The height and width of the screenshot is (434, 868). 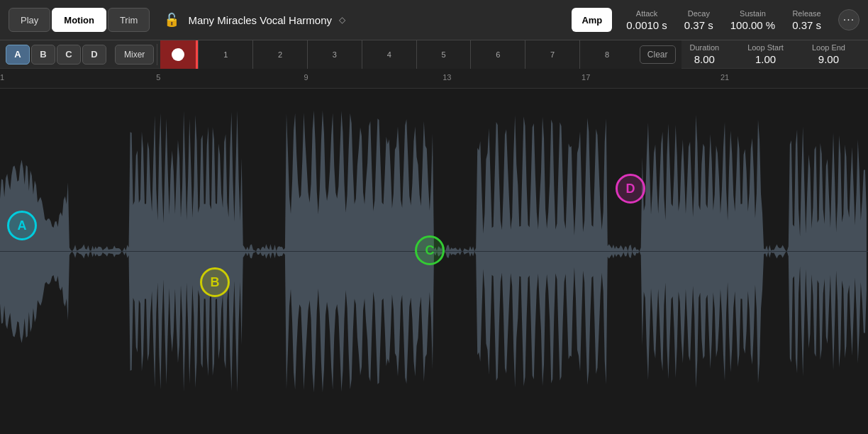 What do you see at coordinates (607, 55) in the screenshot?
I see `ruler-tick: 8` at bounding box center [607, 55].